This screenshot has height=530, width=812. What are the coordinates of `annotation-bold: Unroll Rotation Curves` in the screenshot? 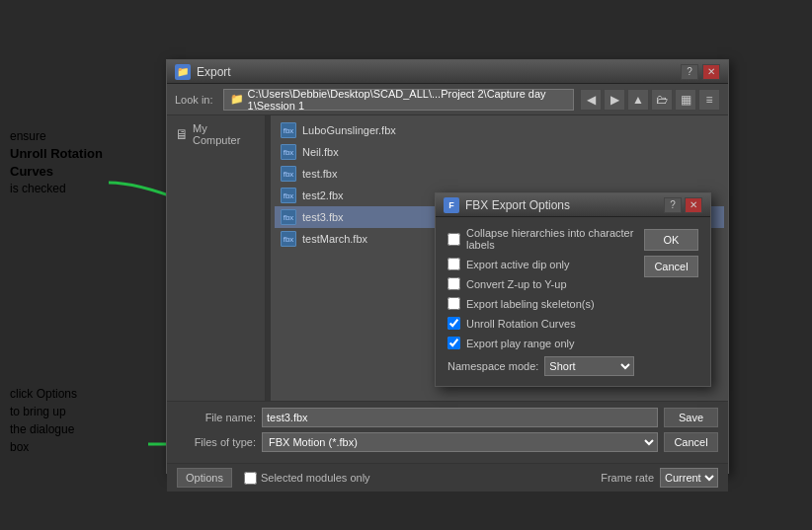 It's located at (56, 162).